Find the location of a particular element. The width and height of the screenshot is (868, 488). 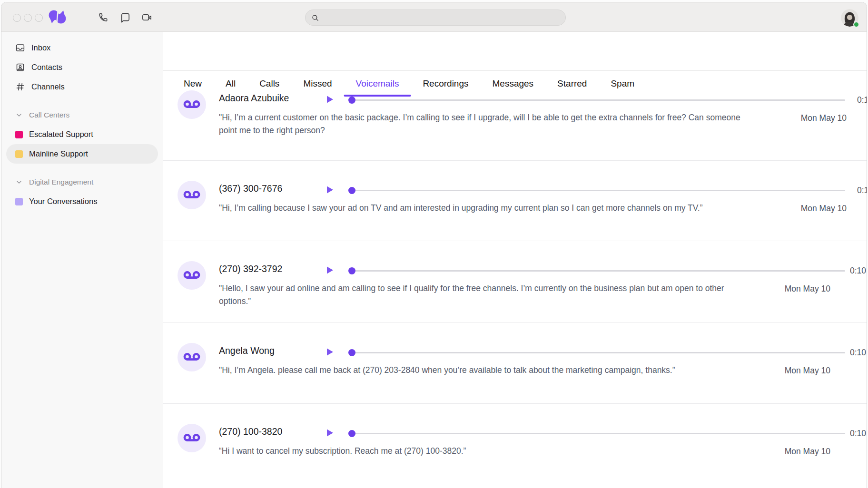

tab-missed: Missed is located at coordinates (317, 84).